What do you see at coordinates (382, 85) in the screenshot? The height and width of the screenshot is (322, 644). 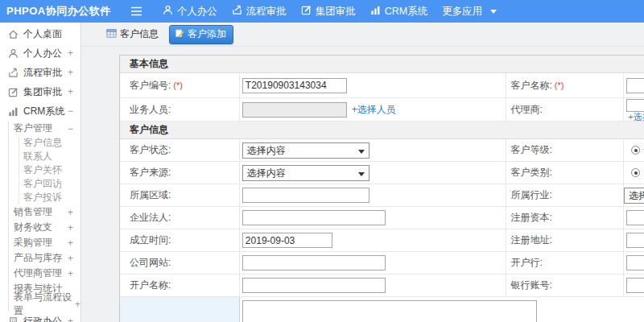 I see `form-row: 客户编号:(*) 客户名称:(*)` at bounding box center [382, 85].